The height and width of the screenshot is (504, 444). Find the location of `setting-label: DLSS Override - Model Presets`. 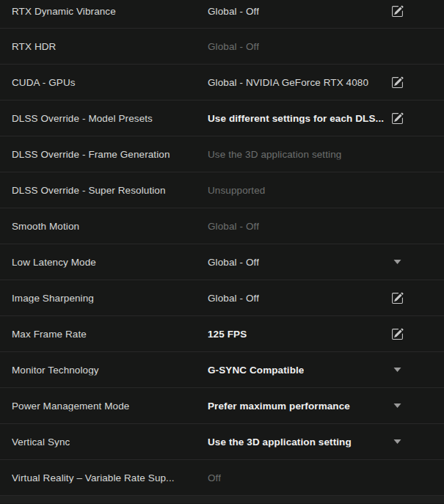

setting-label: DLSS Override - Model Presets is located at coordinates (82, 119).